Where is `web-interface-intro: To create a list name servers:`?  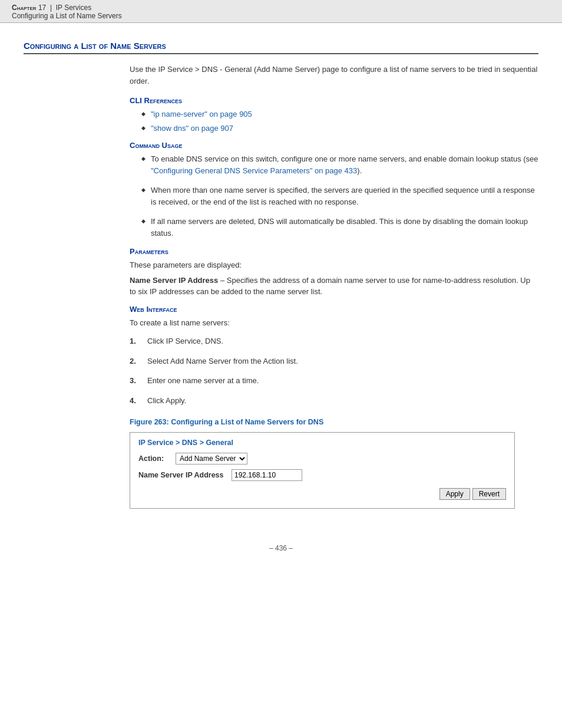 web-interface-intro: To create a list name servers: is located at coordinates (334, 323).